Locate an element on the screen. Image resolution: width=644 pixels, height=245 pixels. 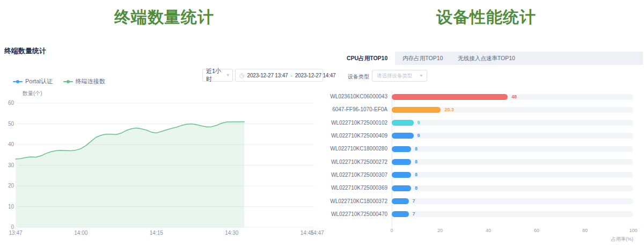
x-tick-label: 13:47 is located at coordinates (15, 233).